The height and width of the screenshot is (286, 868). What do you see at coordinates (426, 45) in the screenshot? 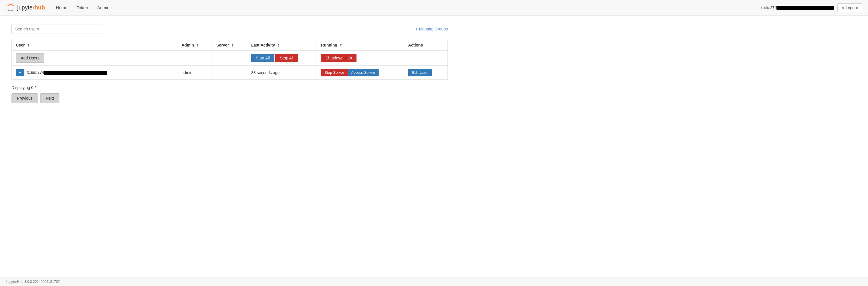
I see `col-header-actions: Actions` at bounding box center [426, 45].